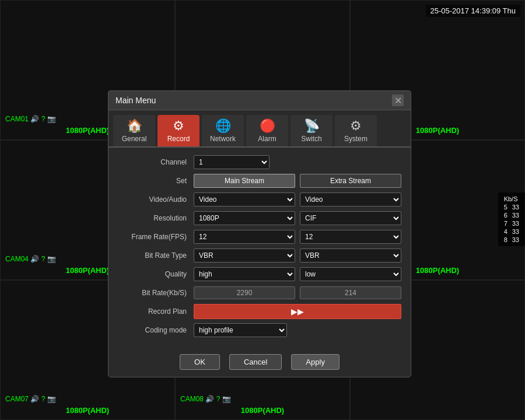  I want to click on bit-rate-type-row: Bit Rate Type VBR CBR VBR CBR, so click(260, 256).